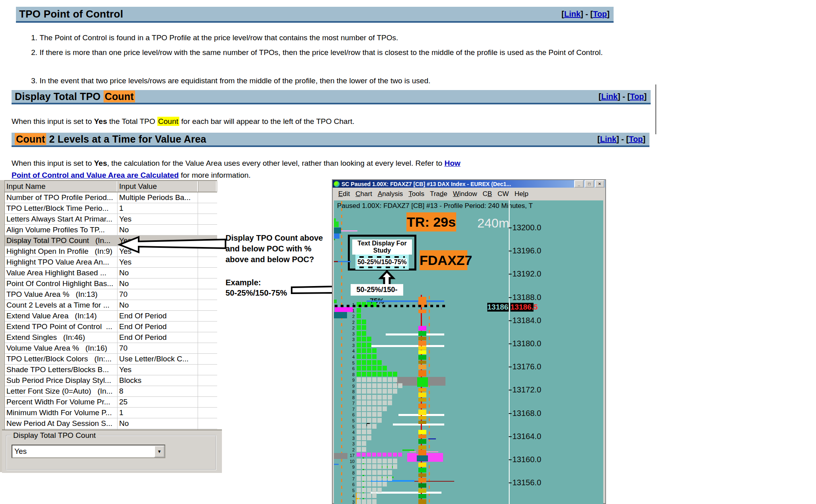 The width and height of the screenshot is (816, 504). What do you see at coordinates (364, 194) in the screenshot?
I see `menu-item-chart: Chart` at bounding box center [364, 194].